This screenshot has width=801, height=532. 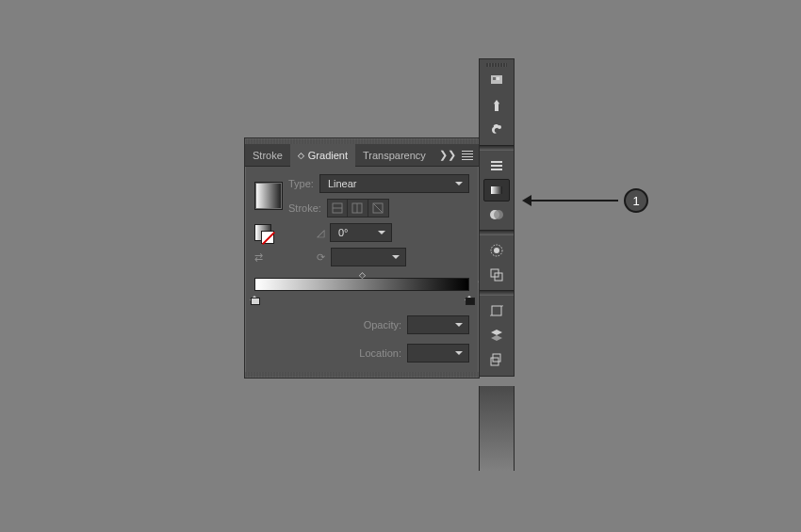 What do you see at coordinates (497, 166) in the screenshot?
I see `properties-panel-button` at bounding box center [497, 166].